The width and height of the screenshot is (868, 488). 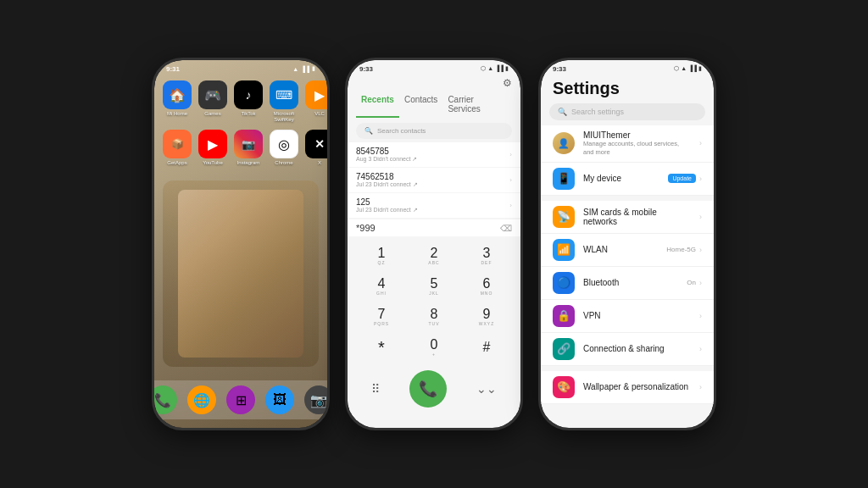 I want to click on tab-carrier-services: Carrier Services, so click(x=477, y=105).